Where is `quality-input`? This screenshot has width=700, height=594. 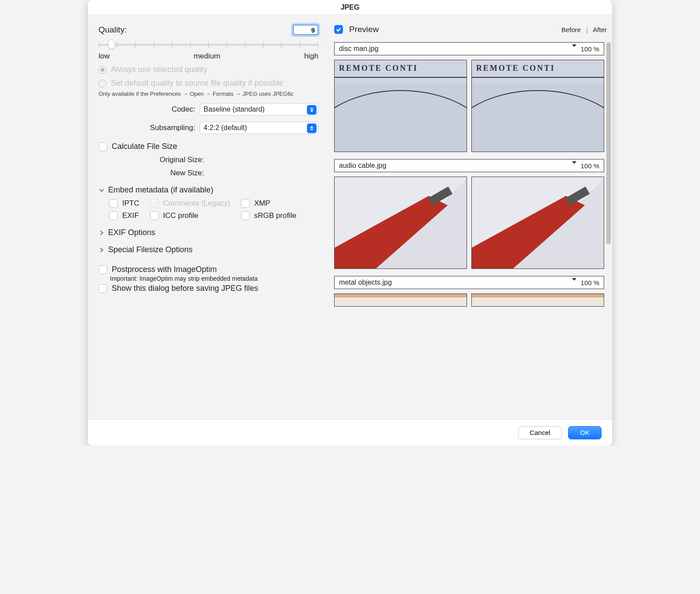 quality-input is located at coordinates (306, 30).